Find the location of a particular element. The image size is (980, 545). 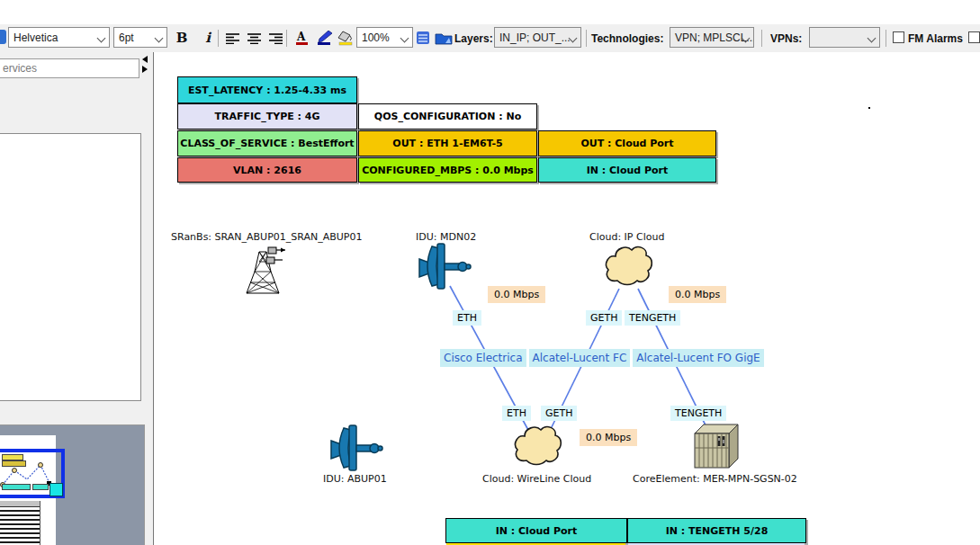

table-cell-in-cloud-port: IN : Cloud Port is located at coordinates (627, 170).